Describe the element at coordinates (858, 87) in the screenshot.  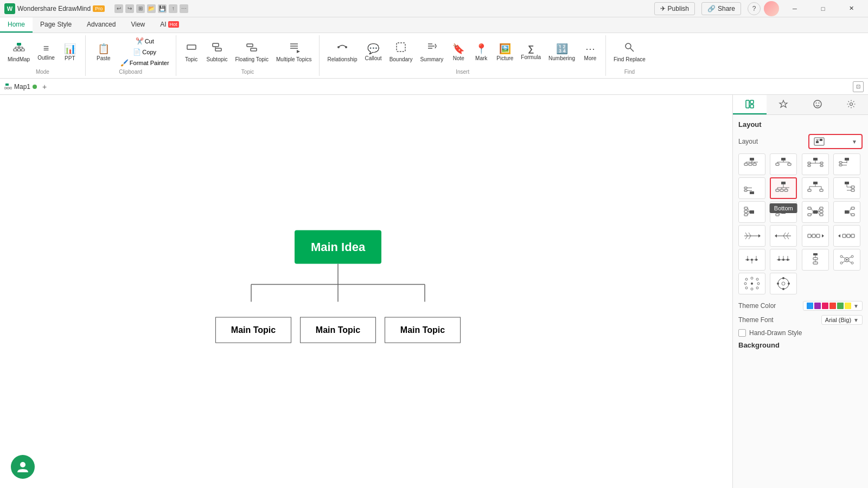
I see `maximize-canvas-btn: ⊡` at that location.